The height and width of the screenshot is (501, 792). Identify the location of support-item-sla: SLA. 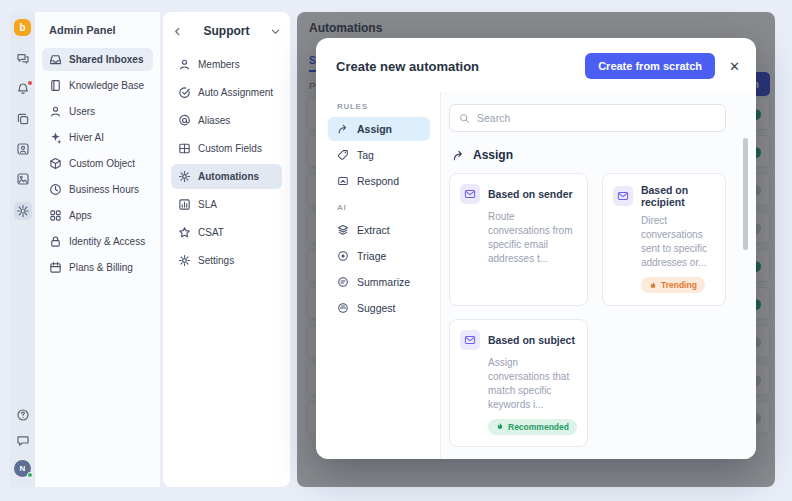
(226, 204).